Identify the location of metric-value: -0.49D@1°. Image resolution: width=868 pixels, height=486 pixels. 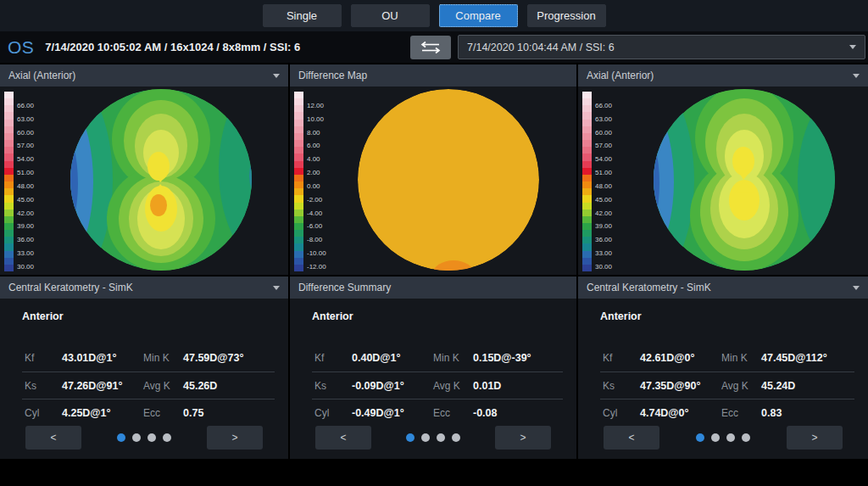
(392, 413).